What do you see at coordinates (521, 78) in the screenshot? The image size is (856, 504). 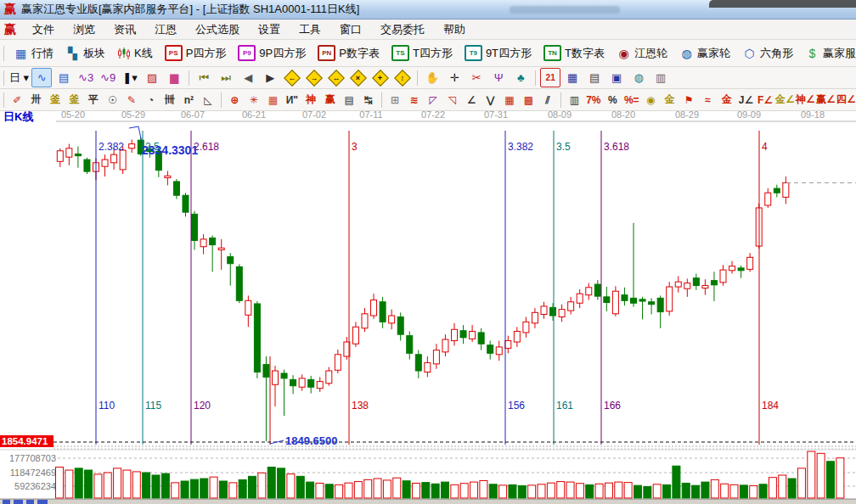 I see `brain-tool-button: ♣` at bounding box center [521, 78].